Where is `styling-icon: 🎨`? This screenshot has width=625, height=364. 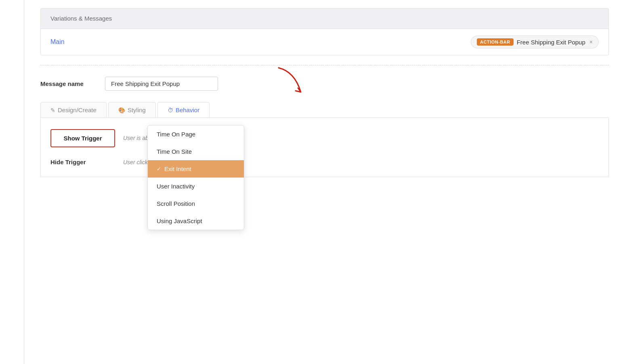
styling-icon: 🎨 is located at coordinates (122, 110).